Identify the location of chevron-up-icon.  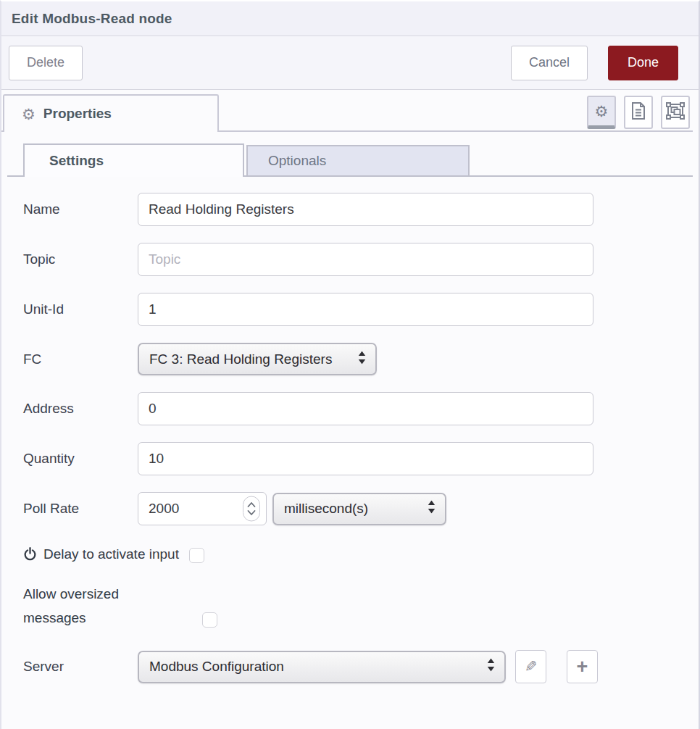
(251, 505).